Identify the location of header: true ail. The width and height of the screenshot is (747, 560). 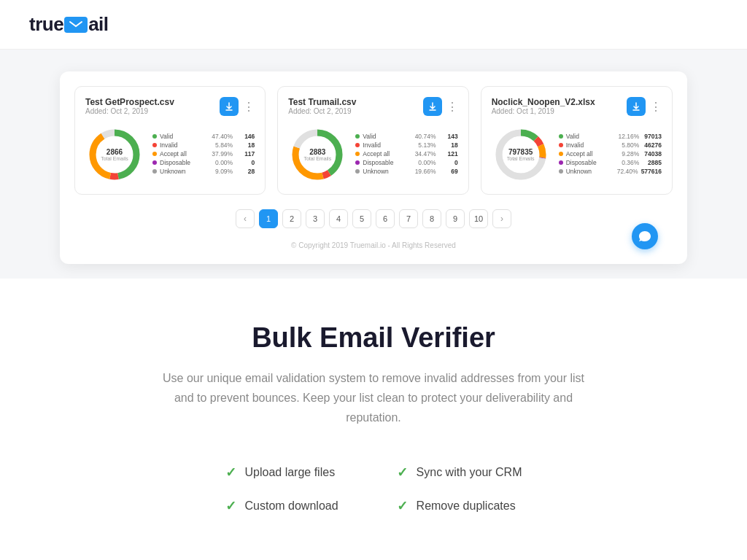
(374, 25).